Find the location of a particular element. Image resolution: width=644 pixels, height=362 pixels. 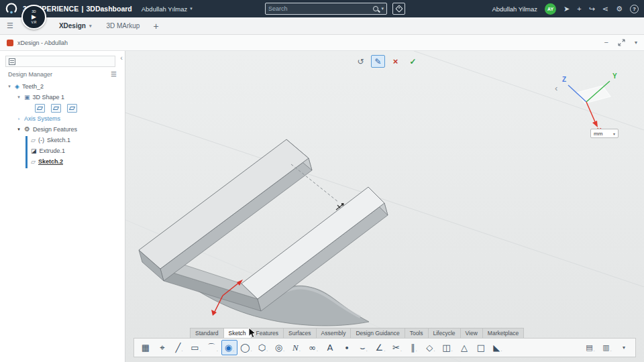

tab-marketplace: Marketplace is located at coordinates (503, 333).